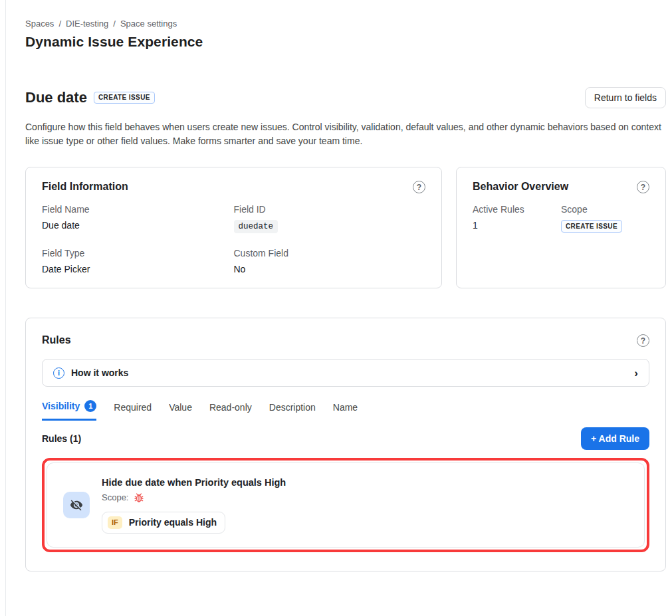 This screenshot has height=616, width=672. Describe the element at coordinates (561, 227) in the screenshot. I see `behavior-overview-card: Behavior Overview ? Active Rules 1 Scope…` at that location.